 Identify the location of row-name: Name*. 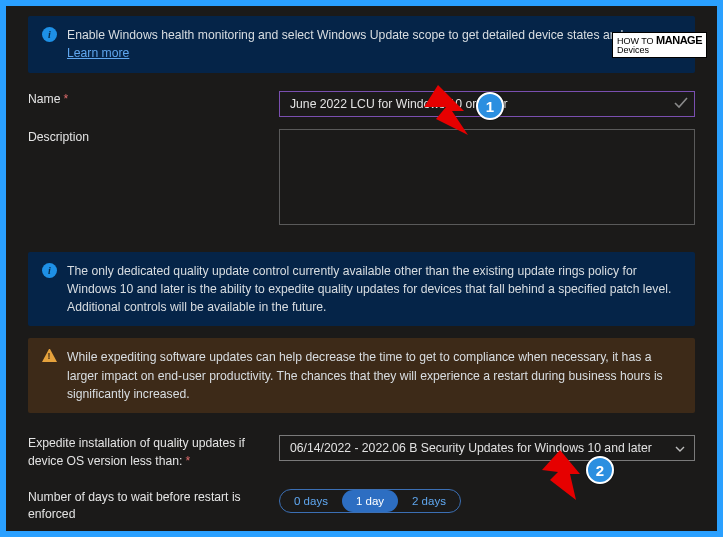
(362, 104).